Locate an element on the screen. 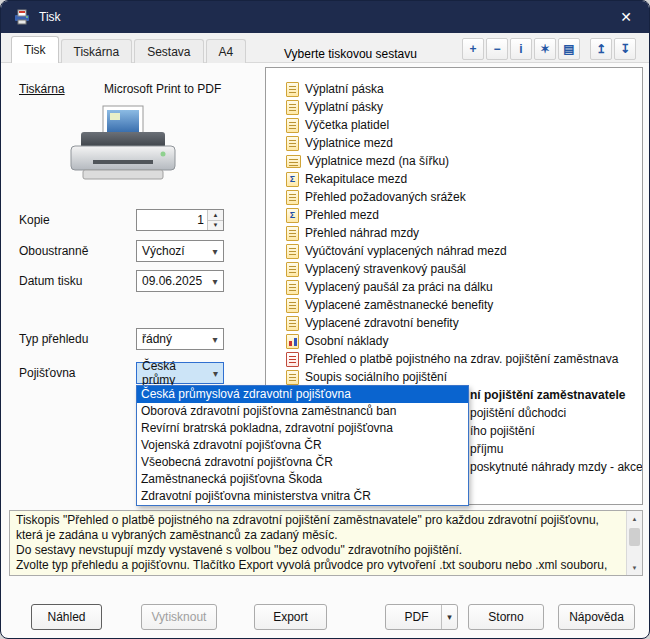 Image resolution: width=650 pixels, height=639 pixels. tree-item: Přehled náhrad mzdy is located at coordinates (464, 233).